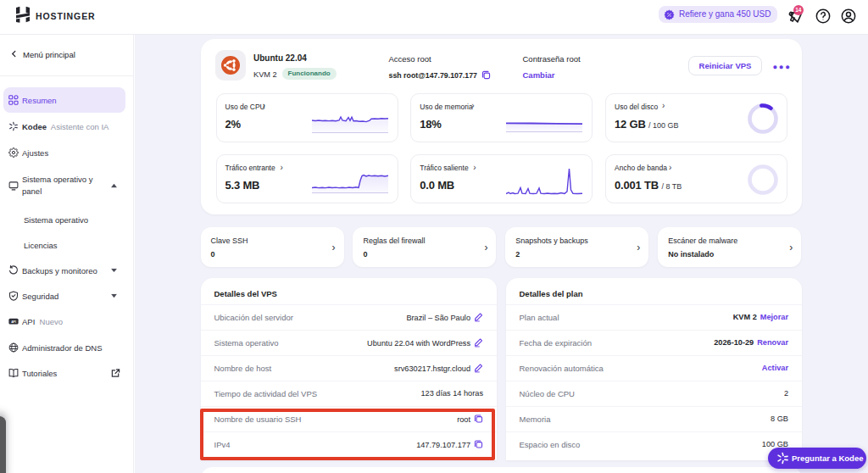 Image resolution: width=868 pixels, height=473 pixels. What do you see at coordinates (14, 322) in the screenshot?
I see `svg-text: API` at bounding box center [14, 322].